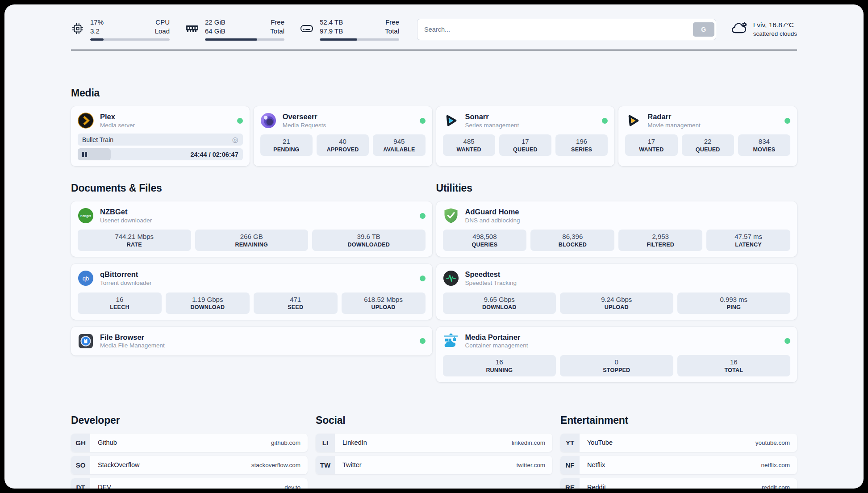  I want to click on speedtest-icon, so click(451, 278).